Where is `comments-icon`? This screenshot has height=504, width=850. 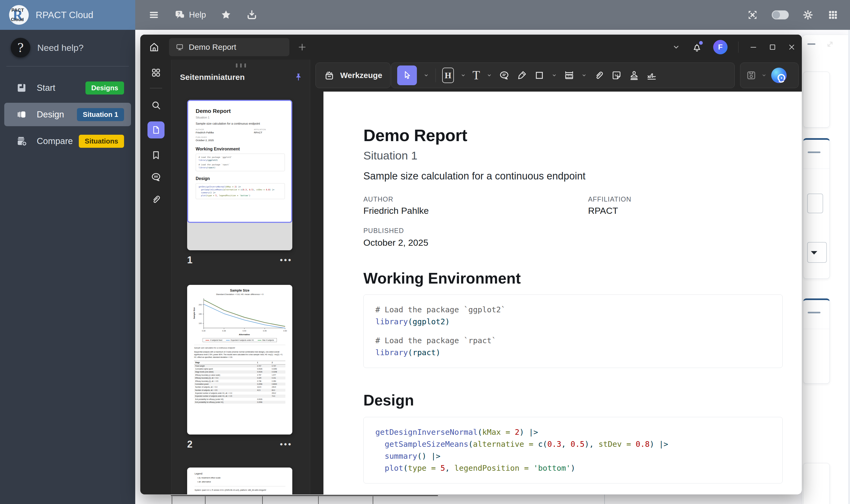
comments-icon is located at coordinates (156, 177).